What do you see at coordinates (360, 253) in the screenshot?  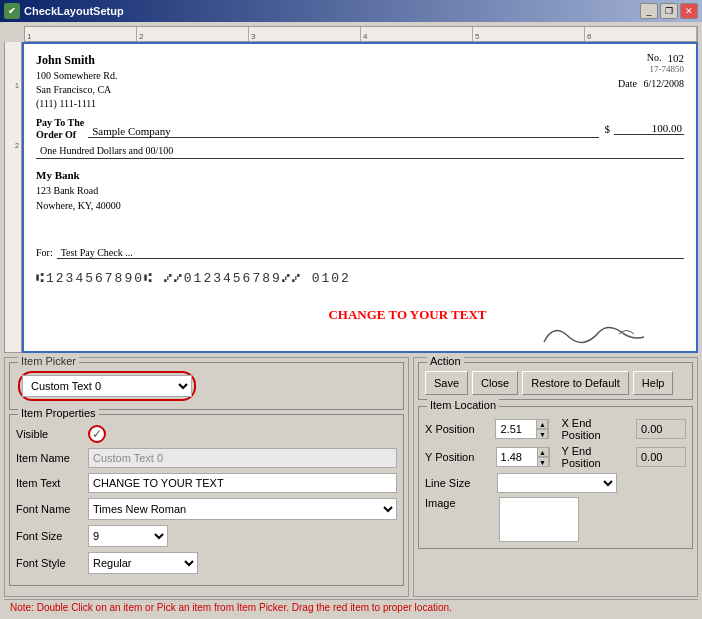 I see `for-line: For: Test Pay Check ...` at bounding box center [360, 253].